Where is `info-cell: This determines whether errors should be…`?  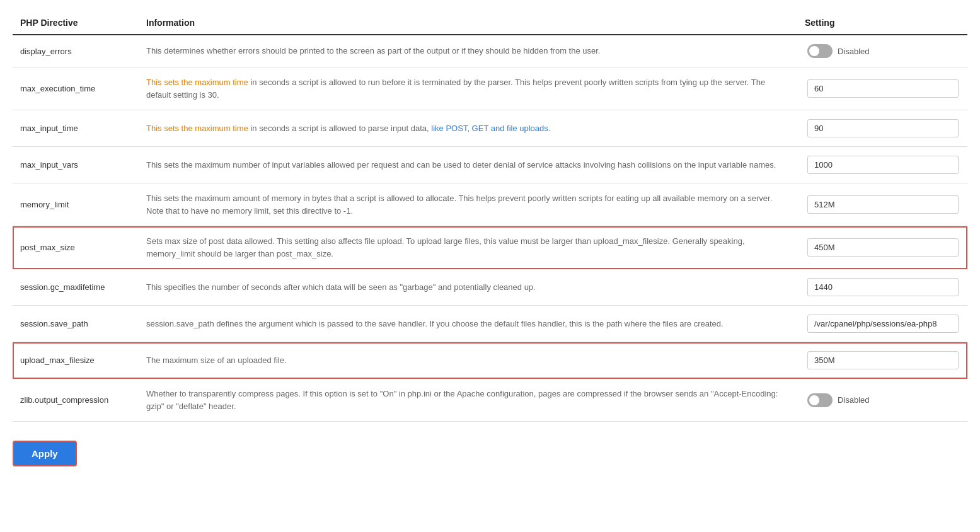
info-cell: This determines whether errors should be… is located at coordinates (468, 51).